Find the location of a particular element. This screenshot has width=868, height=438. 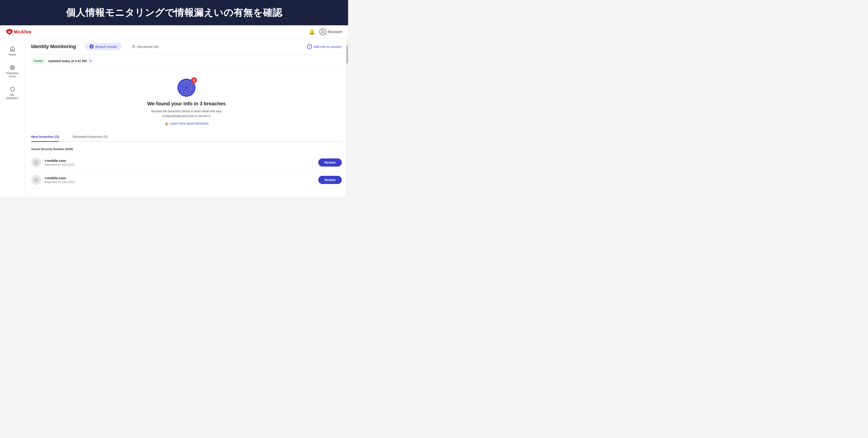

page-header: Identity Monitoring Breach results Monit… is located at coordinates (187, 46).